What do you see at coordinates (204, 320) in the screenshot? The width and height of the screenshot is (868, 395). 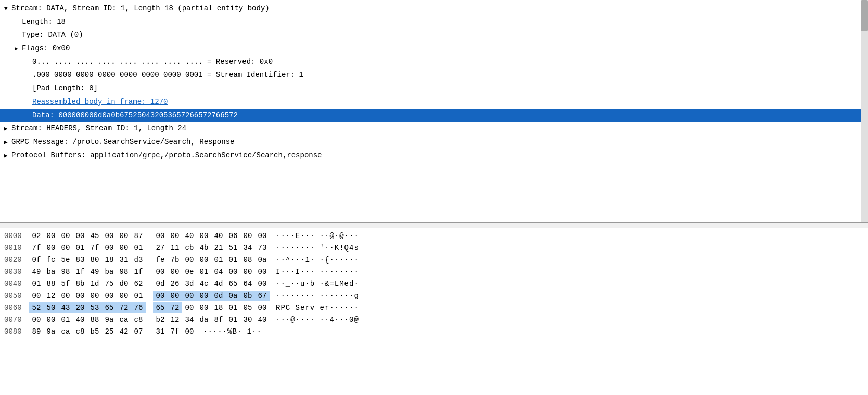 I see `hex-byte: da` at bounding box center [204, 320].